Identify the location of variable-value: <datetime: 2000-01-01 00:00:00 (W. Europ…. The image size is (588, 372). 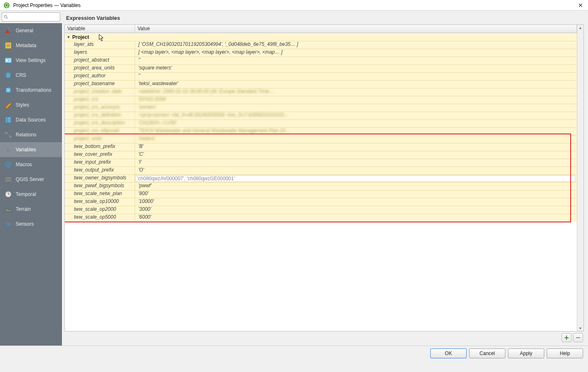
(356, 92).